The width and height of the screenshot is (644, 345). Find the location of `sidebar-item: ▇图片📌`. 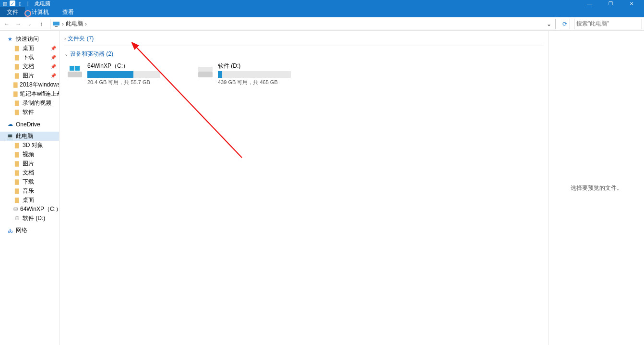

sidebar-item: ▇图片📌 is located at coordinates (30, 76).